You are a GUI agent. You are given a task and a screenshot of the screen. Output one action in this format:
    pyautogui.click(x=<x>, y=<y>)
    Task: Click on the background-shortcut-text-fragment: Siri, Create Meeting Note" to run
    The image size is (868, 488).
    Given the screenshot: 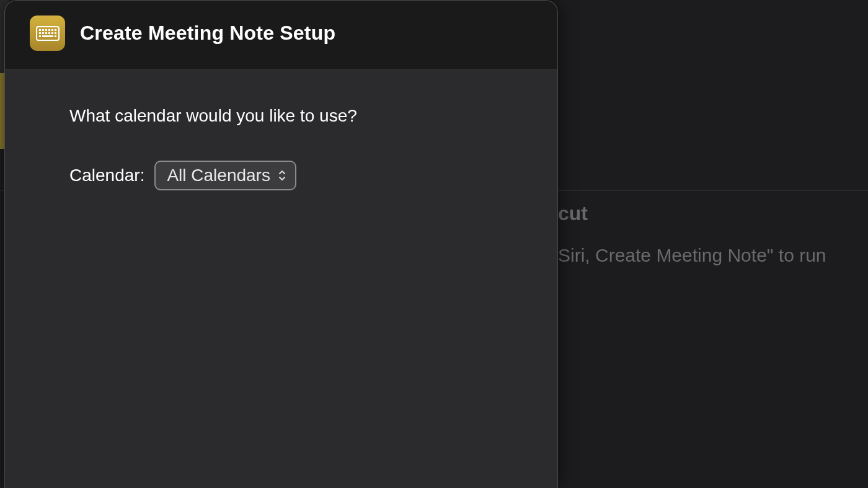 What is the action you would take?
    pyautogui.click(x=692, y=255)
    